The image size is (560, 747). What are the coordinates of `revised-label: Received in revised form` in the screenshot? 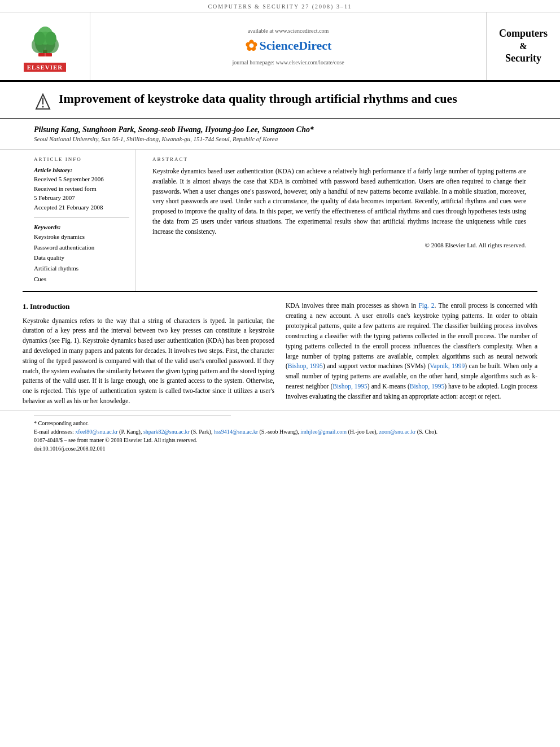 It's located at (81, 189).